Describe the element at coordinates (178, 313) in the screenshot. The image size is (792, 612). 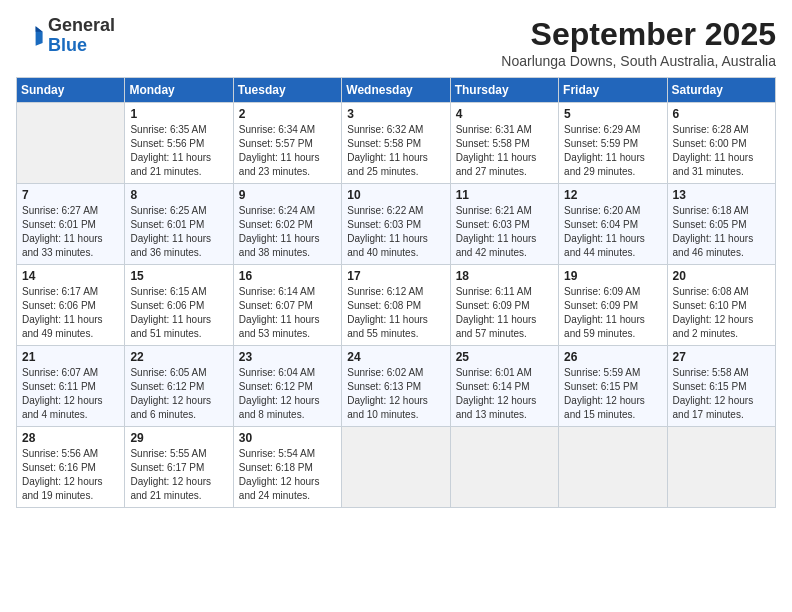
I see `day-info: Sunrise: 6:15 AM Sunset: 6:06 PM Dayligh…` at that location.